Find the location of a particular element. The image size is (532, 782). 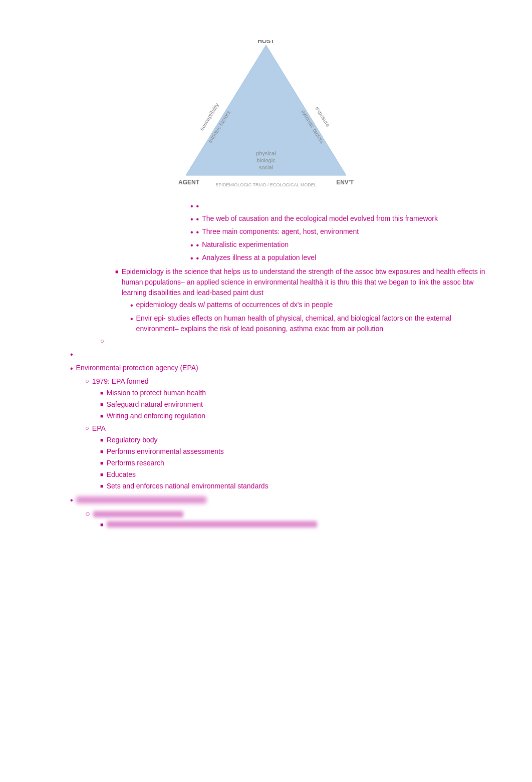

svg-text: AGENT is located at coordinates (189, 182).